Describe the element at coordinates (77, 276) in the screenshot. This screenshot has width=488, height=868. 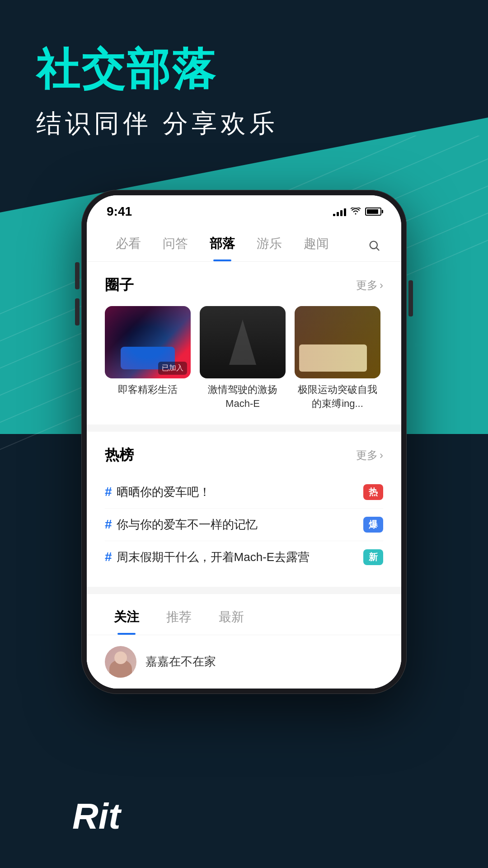
I see `volume-up-button` at that location.